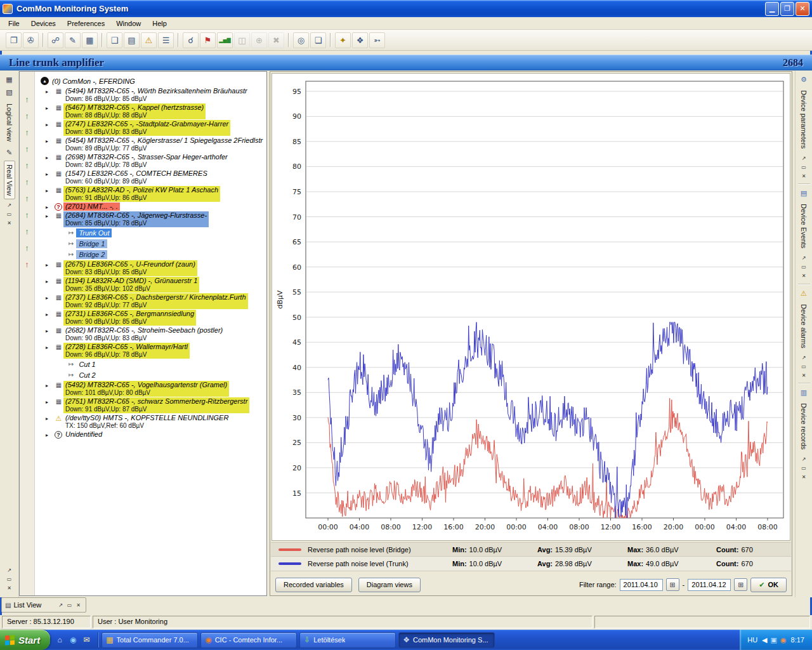  What do you see at coordinates (764, 640) in the screenshot?
I see `hidden-icons-chevron: ◀` at bounding box center [764, 640].